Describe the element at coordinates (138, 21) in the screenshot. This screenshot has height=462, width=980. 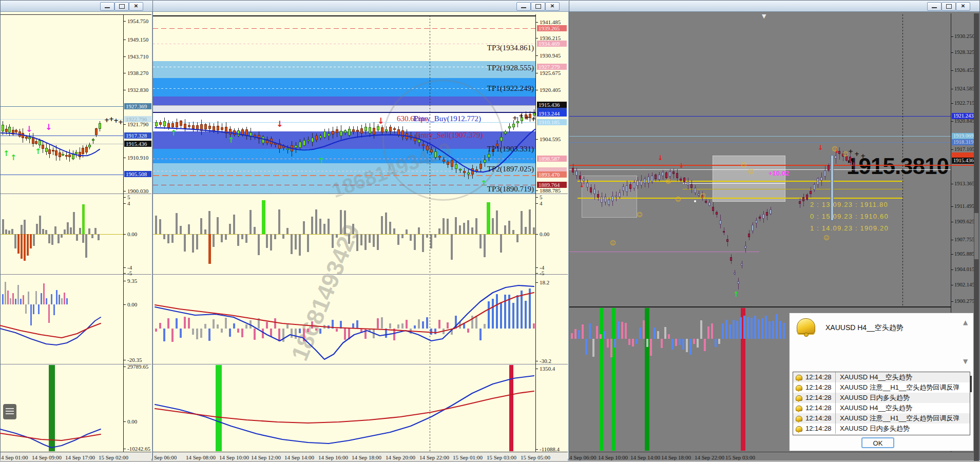
I see `price-label: 1954.750` at that location.